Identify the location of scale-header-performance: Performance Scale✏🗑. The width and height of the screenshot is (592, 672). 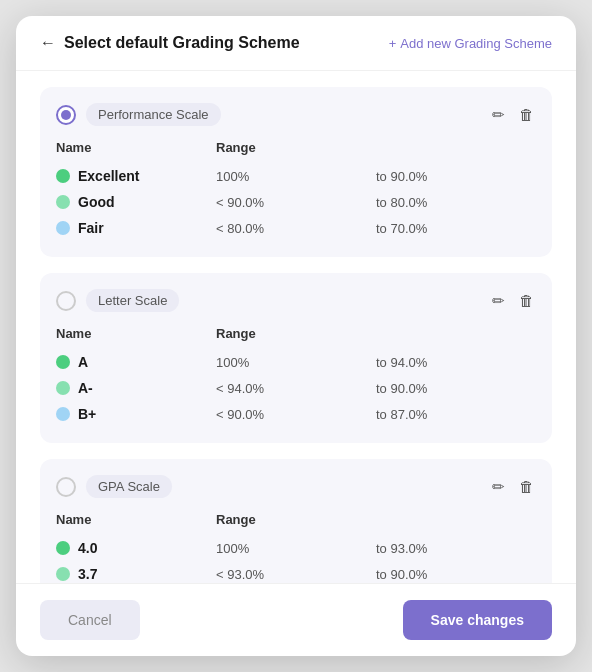
(296, 114).